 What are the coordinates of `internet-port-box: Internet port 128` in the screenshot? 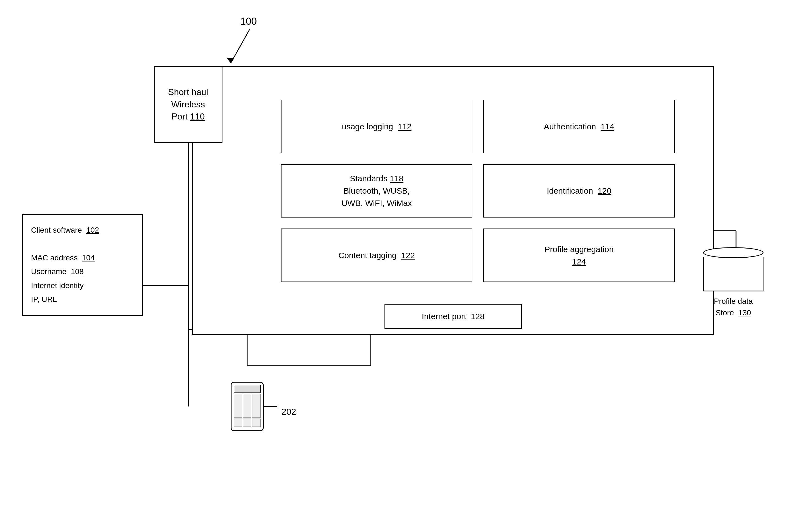 It's located at (453, 316).